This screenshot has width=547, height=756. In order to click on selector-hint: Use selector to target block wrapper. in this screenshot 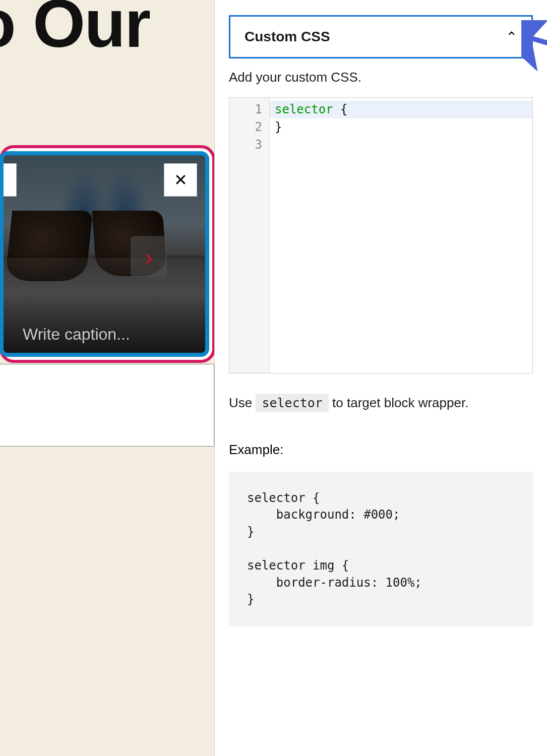, I will do `click(381, 403)`.